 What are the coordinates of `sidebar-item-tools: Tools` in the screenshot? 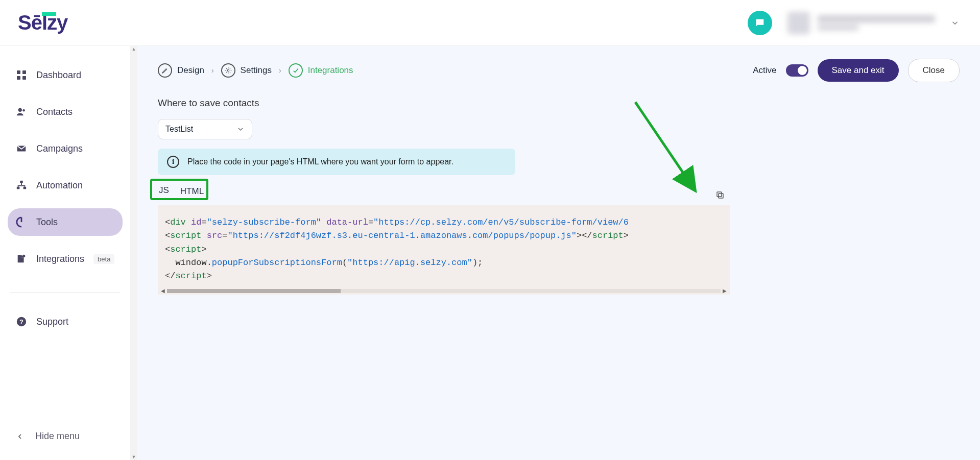 It's located at (65, 222).